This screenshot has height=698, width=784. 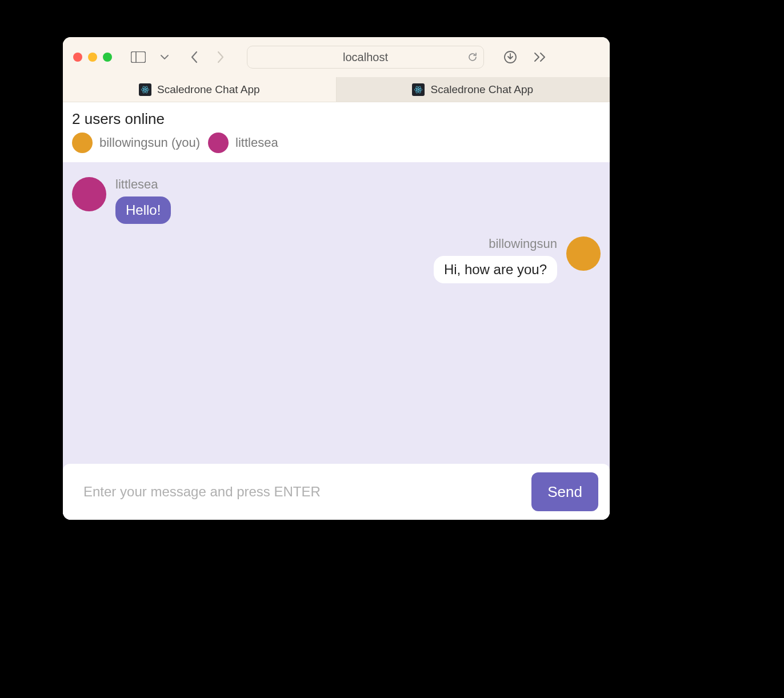 I want to click on downloads-button, so click(x=510, y=57).